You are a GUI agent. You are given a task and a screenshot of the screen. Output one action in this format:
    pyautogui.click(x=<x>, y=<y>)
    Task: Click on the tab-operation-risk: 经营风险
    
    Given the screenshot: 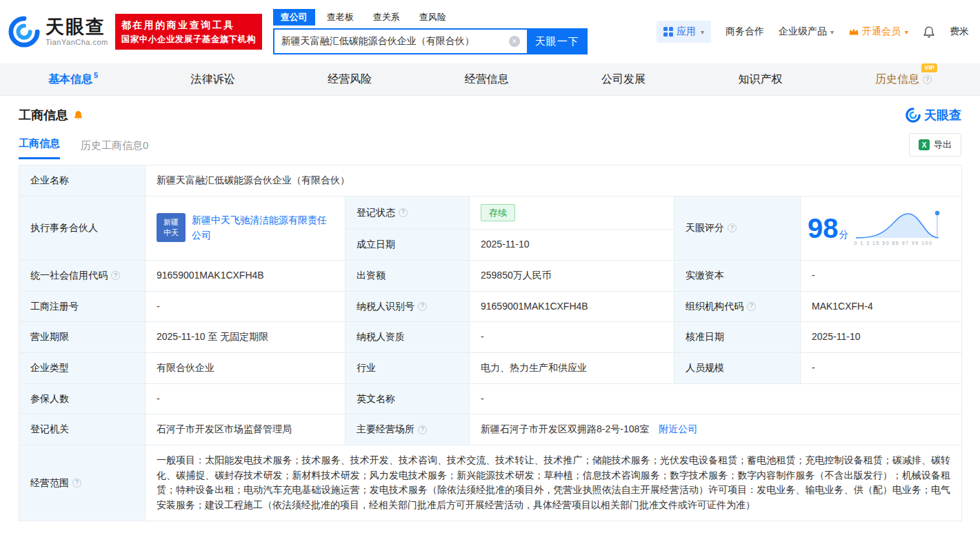 What is the action you would take?
    pyautogui.click(x=350, y=80)
    